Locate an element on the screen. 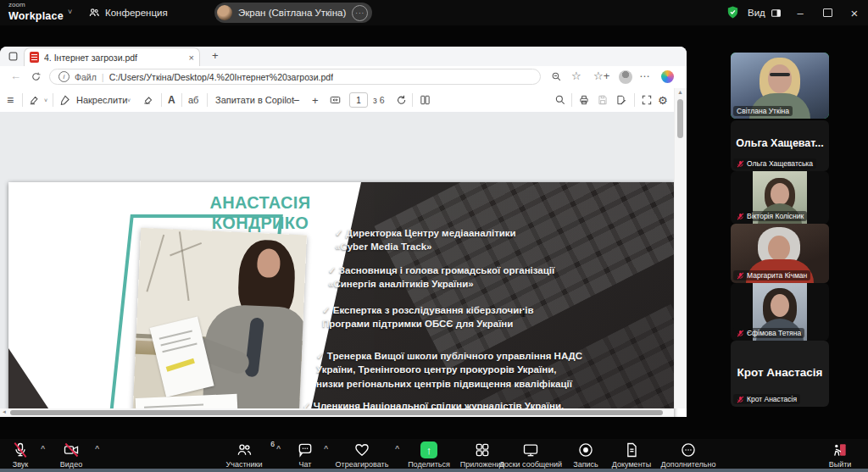 Image resolution: width=868 pixels, height=472 pixels. horizontal-scroll-thumb is located at coordinates (337, 413).